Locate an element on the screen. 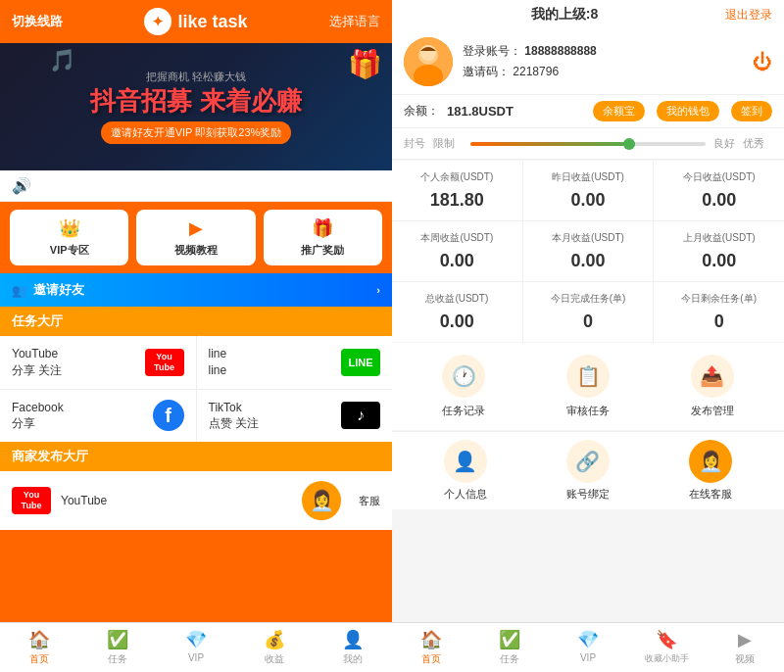 This screenshot has height=672, width=784. rating-good: 良好 is located at coordinates (728, 143).